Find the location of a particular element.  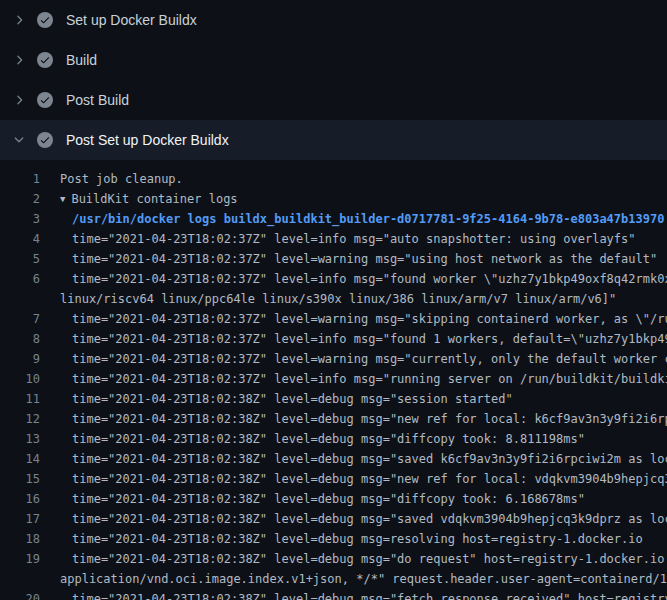

log-line-number: 6 is located at coordinates (20, 279).